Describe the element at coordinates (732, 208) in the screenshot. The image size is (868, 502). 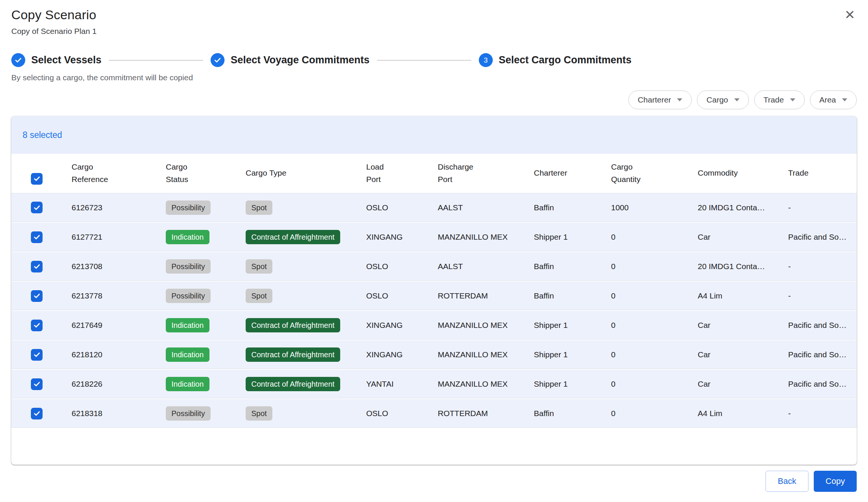
I see `commodity-cell: 20 IMDG1 Conta…` at that location.